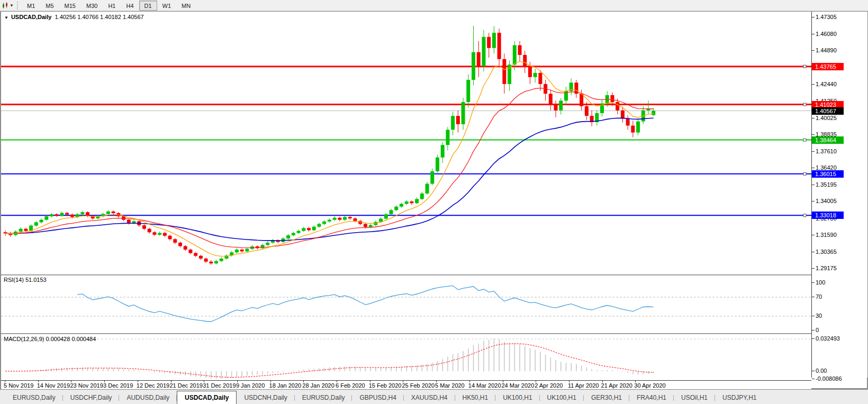 The image size is (868, 404). Describe the element at coordinates (430, 398) in the screenshot. I see `chart-tab-xauusd-h4: XAUUSD,H4` at that location.